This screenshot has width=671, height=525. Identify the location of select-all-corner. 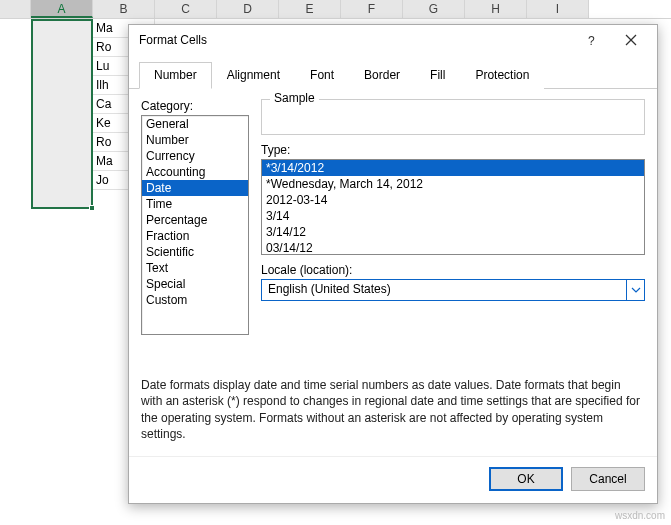
(16, 9).